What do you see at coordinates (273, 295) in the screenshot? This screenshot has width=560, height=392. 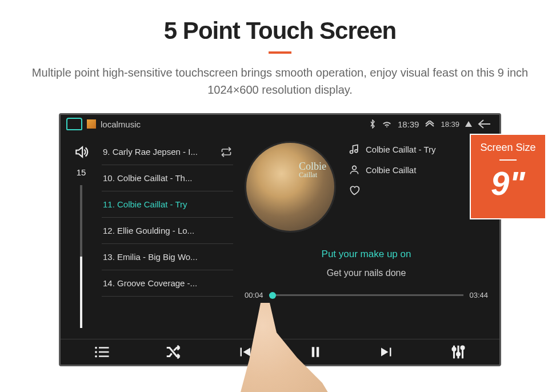 I see `progress-thumb` at bounding box center [273, 295].